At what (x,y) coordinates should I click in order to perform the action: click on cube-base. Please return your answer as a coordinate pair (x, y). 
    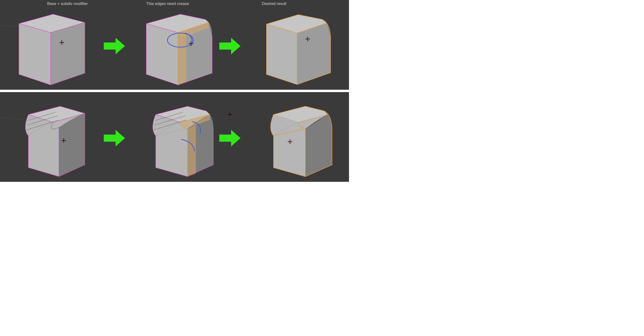
    Looking at the image, I should click on (52, 49).